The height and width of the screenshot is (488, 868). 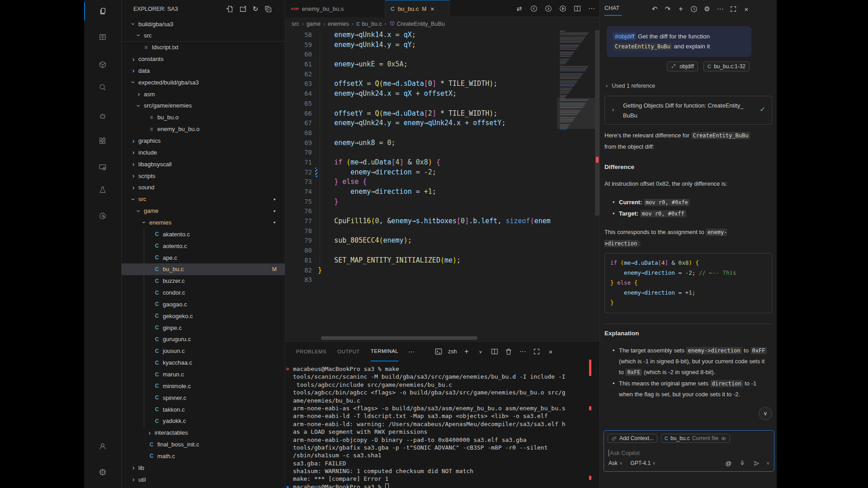 What do you see at coordinates (349, 352) in the screenshot?
I see `tab-output: OUTPUT` at bounding box center [349, 352].